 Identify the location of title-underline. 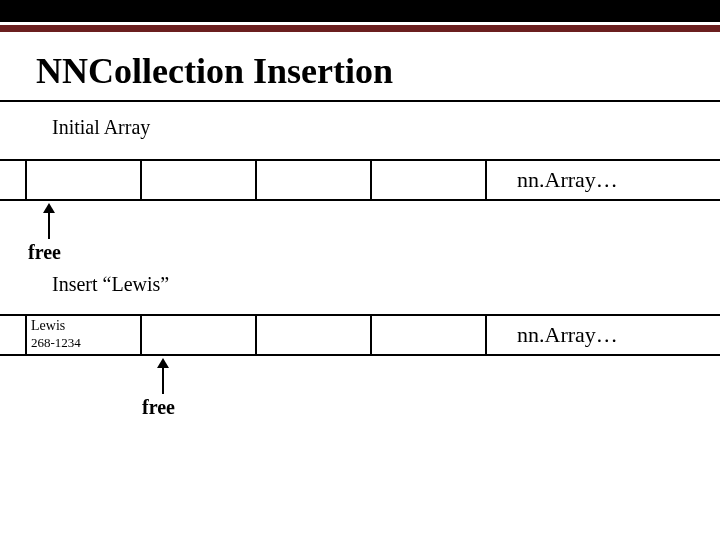
(360, 101).